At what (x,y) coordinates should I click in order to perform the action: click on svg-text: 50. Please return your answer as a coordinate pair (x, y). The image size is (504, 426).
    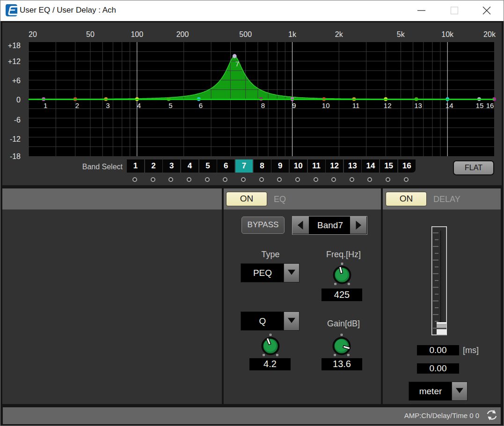
    Looking at the image, I should click on (90, 35).